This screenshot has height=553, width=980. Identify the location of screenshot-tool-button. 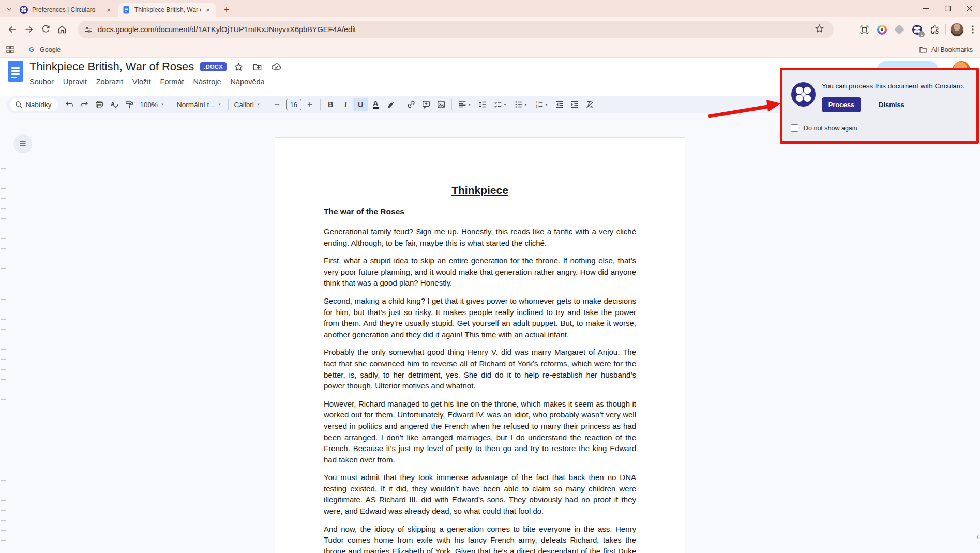
(864, 29).